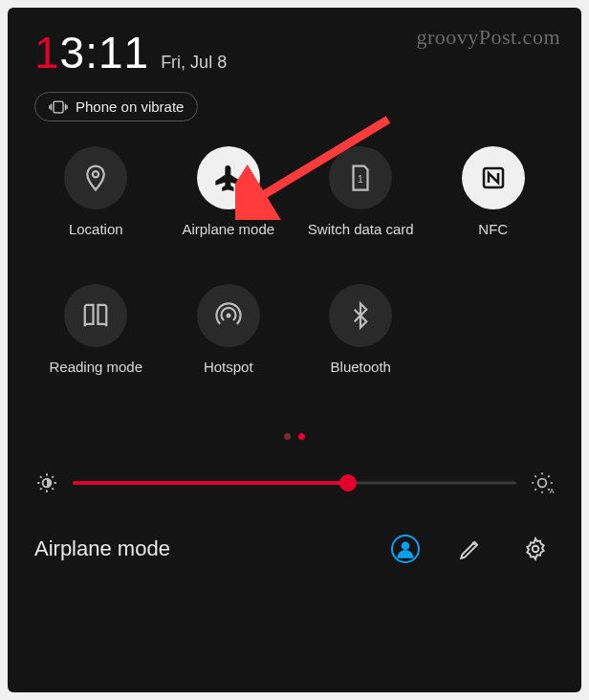 The height and width of the screenshot is (700, 589). What do you see at coordinates (96, 178) in the screenshot?
I see `location-icon` at bounding box center [96, 178].